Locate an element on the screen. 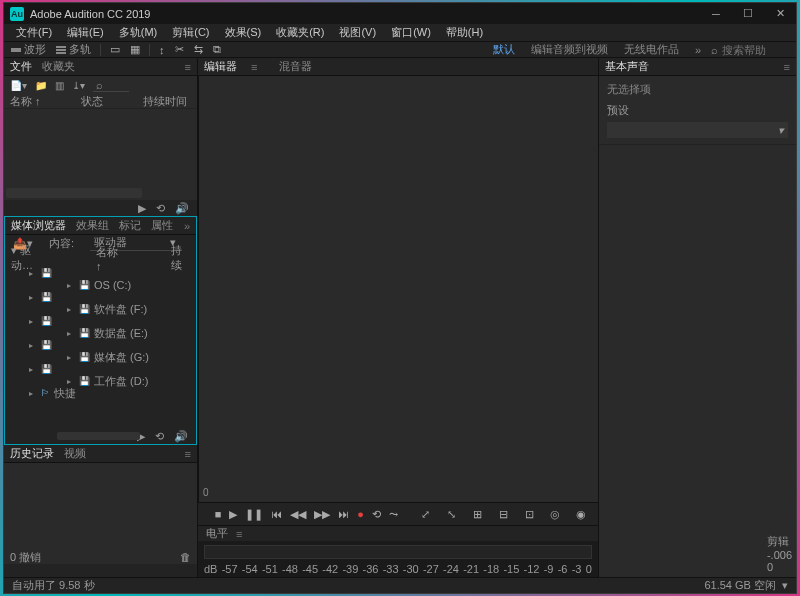 The height and width of the screenshot is (596, 800). tool-slip: ⇆ is located at coordinates (198, 50).